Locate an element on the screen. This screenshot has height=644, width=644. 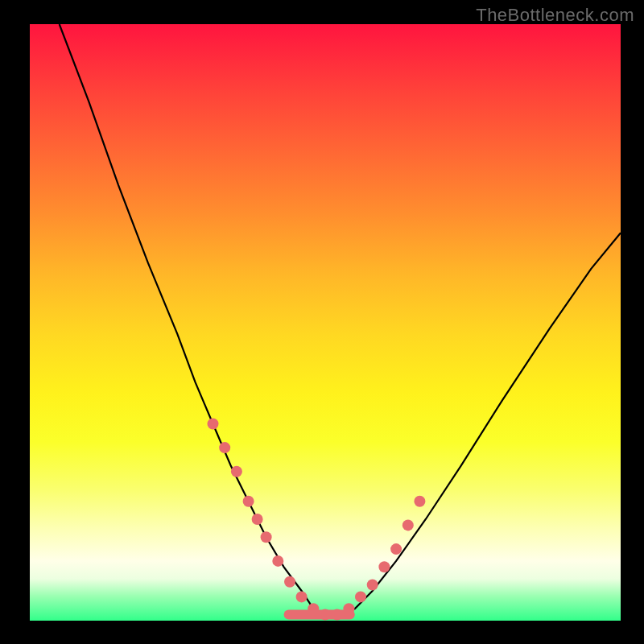
optimal-zone-bar is located at coordinates (320, 615).